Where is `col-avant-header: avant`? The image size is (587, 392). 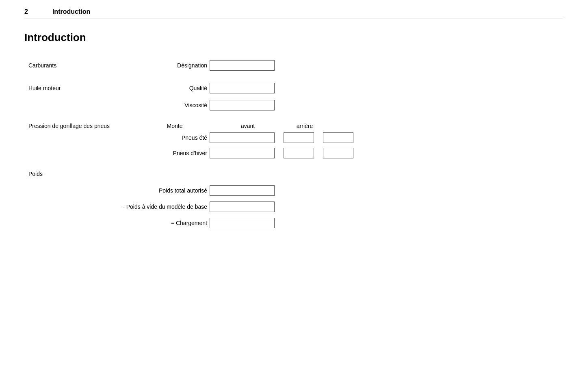 col-avant-header: avant is located at coordinates (248, 126).